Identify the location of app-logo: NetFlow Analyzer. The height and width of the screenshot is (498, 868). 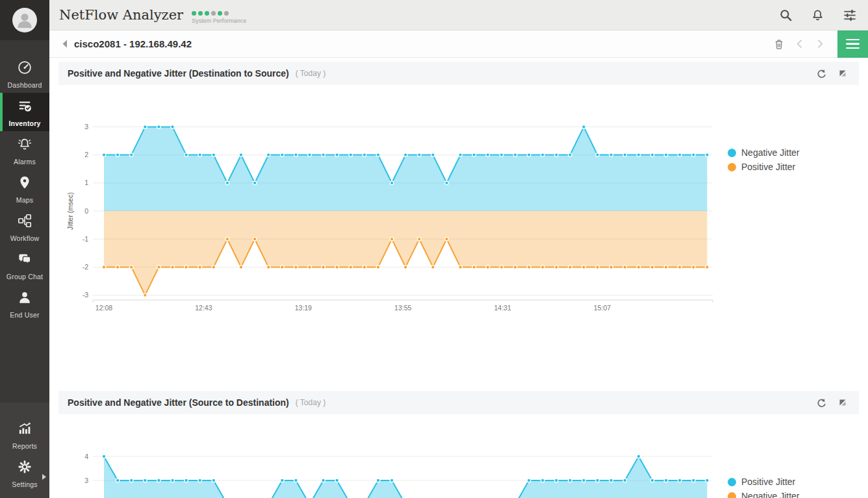
(121, 15).